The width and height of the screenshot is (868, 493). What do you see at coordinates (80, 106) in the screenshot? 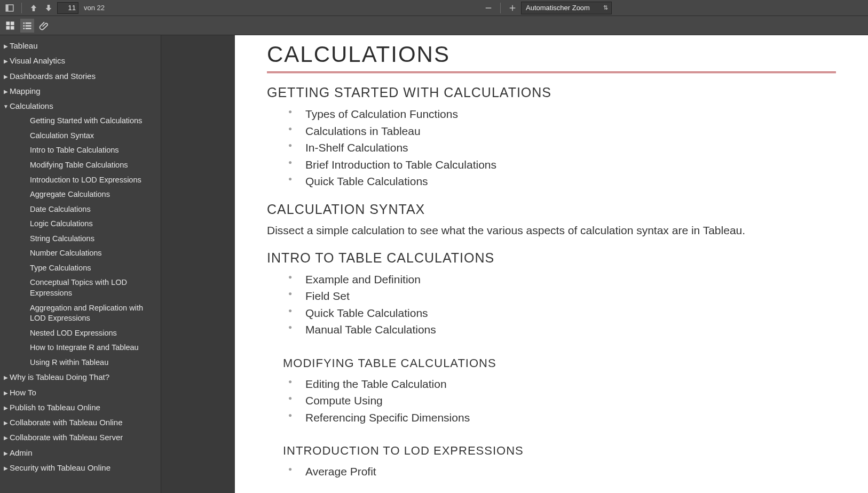
I see `outline-item: ▼Calculations` at bounding box center [80, 106].